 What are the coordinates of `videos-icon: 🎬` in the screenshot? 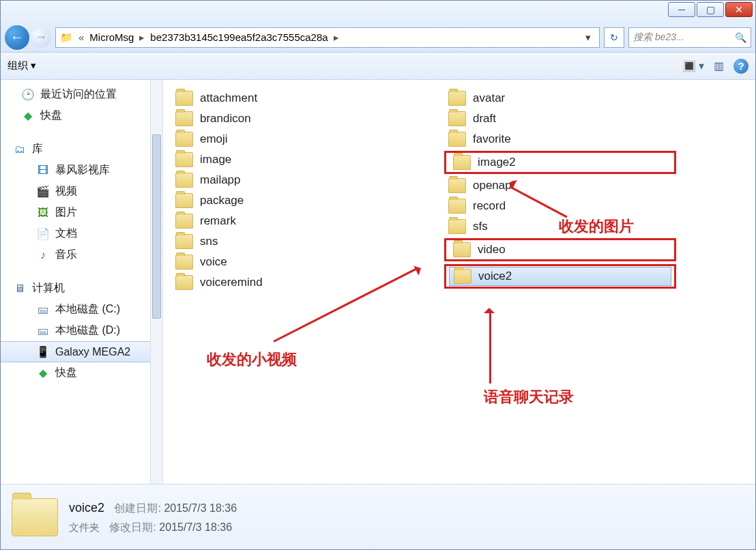 It's located at (43, 191).